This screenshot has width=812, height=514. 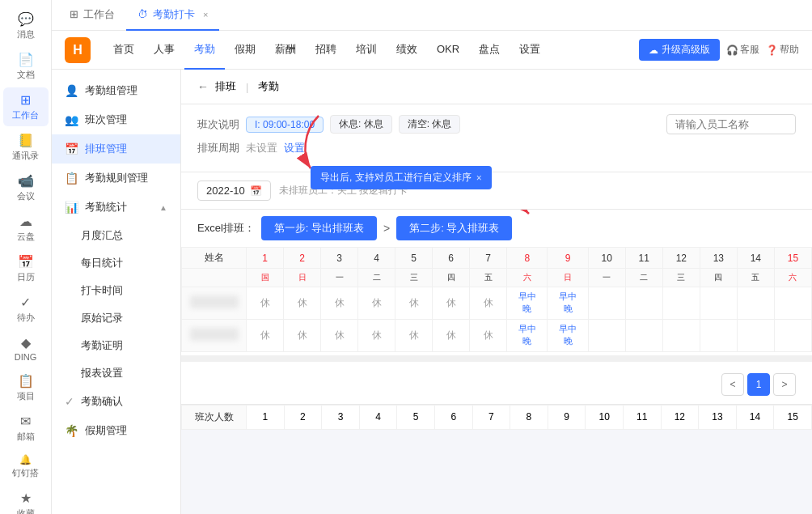 I want to click on sidebar-item-messages: 💬 消息, so click(x=26, y=26).